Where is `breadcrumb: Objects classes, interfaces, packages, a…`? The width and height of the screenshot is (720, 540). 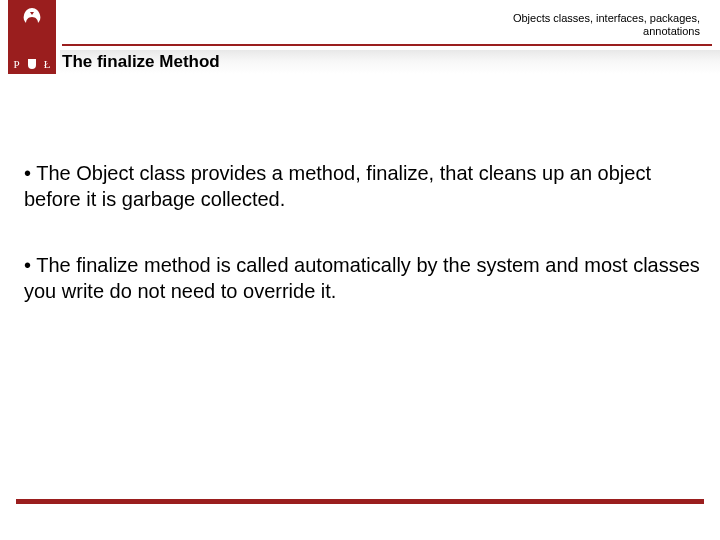
breadcrumb: Objects classes, interfaces, packages, a… is located at coordinates (606, 25).